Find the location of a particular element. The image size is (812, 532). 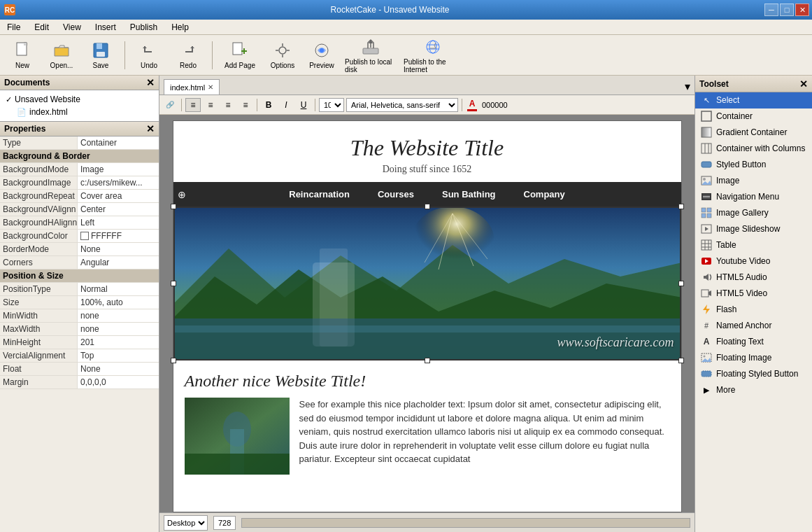

tool-named-anchor: # Named Anchor is located at coordinates (754, 326).